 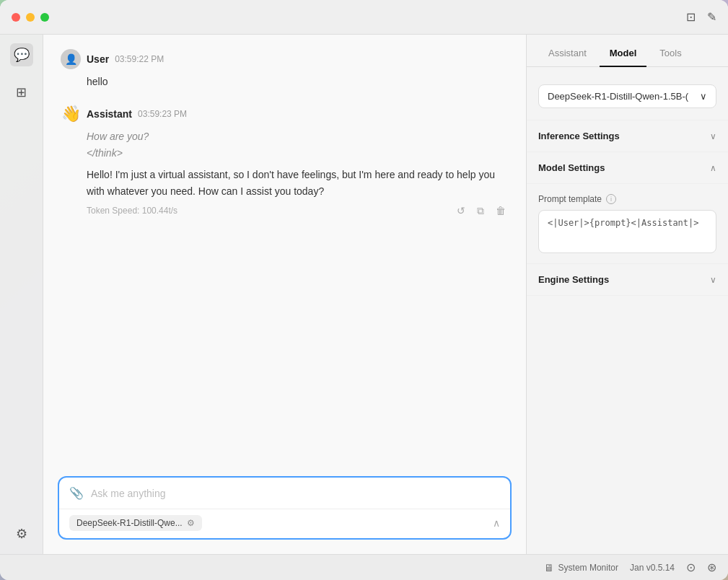 What do you see at coordinates (628, 199) in the screenshot?
I see `prompt-template-label: Prompt template i` at bounding box center [628, 199].